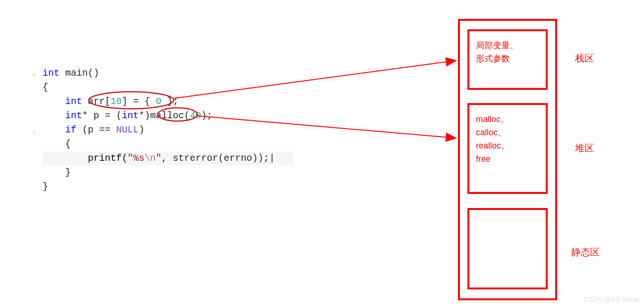  Describe the element at coordinates (168, 116) in the screenshot. I see `code-line-4: int* p = (int*)malloc(40);` at that location.